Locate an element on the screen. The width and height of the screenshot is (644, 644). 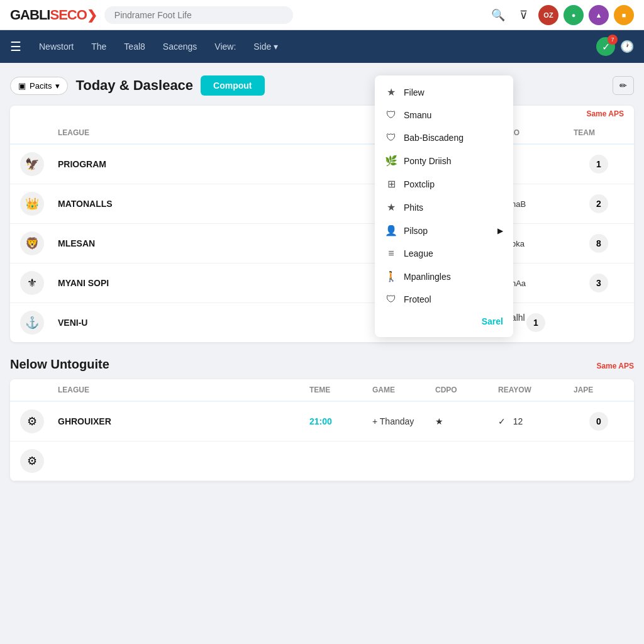
search-input is located at coordinates (199, 15).